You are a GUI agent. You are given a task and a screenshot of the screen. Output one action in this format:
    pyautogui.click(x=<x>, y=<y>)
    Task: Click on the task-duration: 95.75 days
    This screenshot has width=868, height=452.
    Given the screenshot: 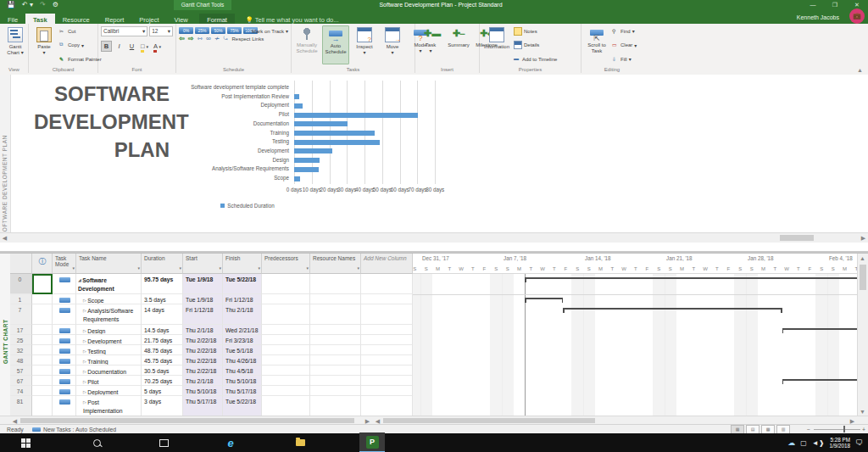 What is the action you would take?
    pyautogui.click(x=163, y=284)
    